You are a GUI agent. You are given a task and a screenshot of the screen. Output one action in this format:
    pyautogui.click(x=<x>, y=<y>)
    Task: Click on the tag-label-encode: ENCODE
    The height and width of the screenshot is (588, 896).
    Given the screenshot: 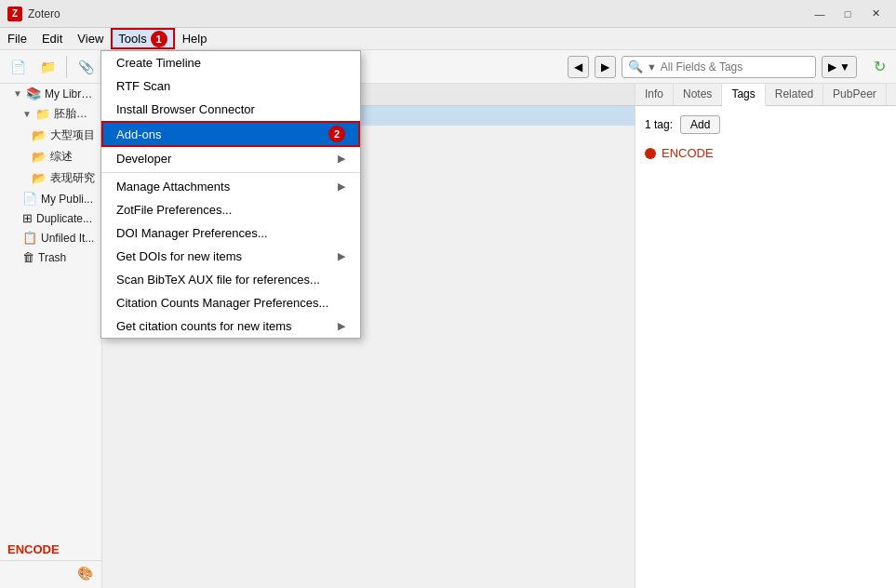 What is the action you would take?
    pyautogui.click(x=688, y=153)
    